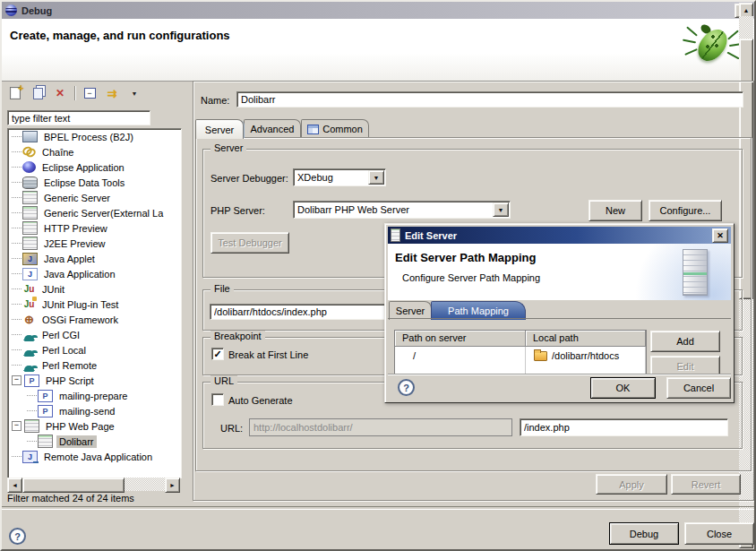 This screenshot has height=551, width=756. What do you see at coordinates (32, 381) in the screenshot?
I see `php-script-icon: P` at bounding box center [32, 381].